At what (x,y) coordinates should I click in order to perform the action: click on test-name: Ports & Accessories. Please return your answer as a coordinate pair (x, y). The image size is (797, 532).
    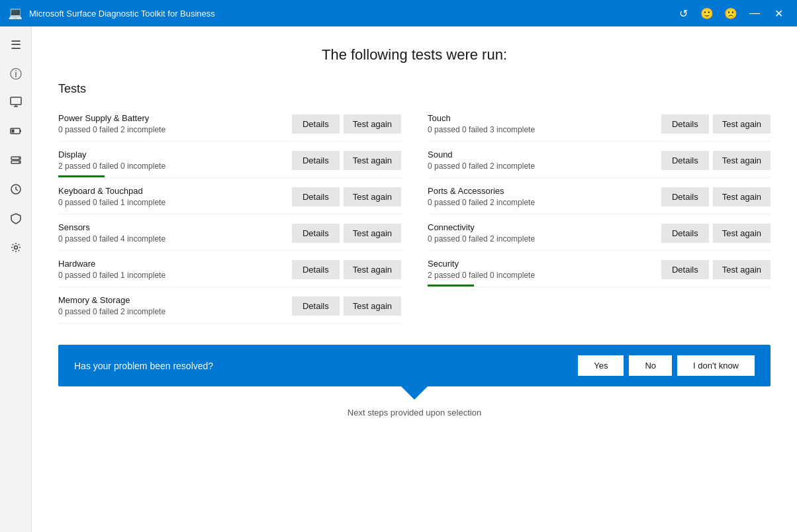
    Looking at the image, I should click on (544, 191).